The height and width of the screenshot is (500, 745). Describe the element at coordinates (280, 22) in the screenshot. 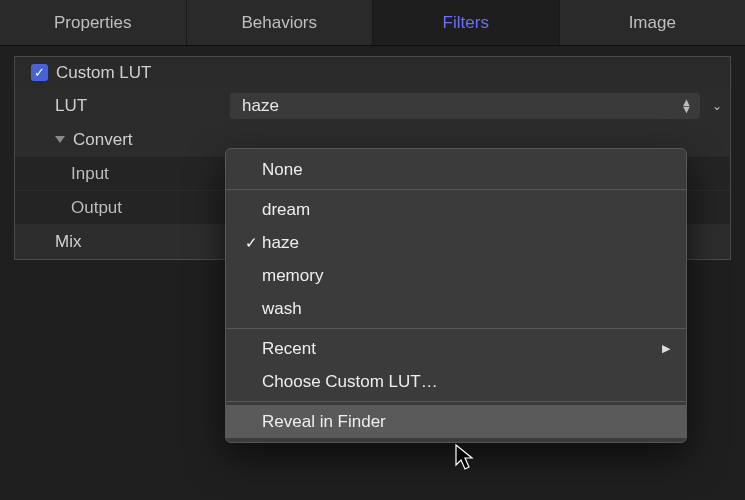

I see `tab-behaviors: Behaviors` at that location.